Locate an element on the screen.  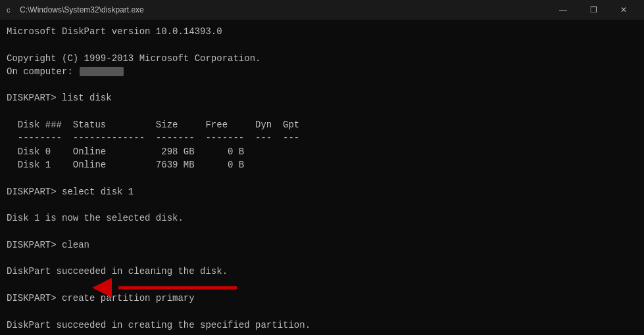
restore-button: ❐ is located at coordinates (593, 10).